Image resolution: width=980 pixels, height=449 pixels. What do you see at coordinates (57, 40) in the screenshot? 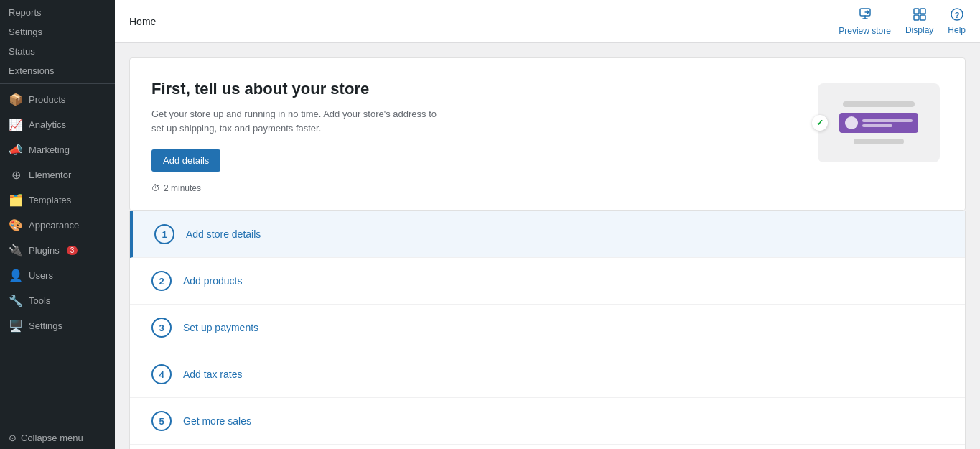
I see `sidebar-top-section: Reports Settings Status Extensions` at bounding box center [57, 40].